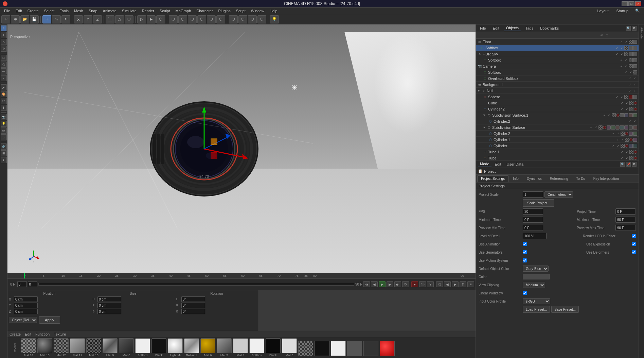 This screenshot has width=644, height=358. I want to click on cyl2-render: ✓, so click(627, 109).